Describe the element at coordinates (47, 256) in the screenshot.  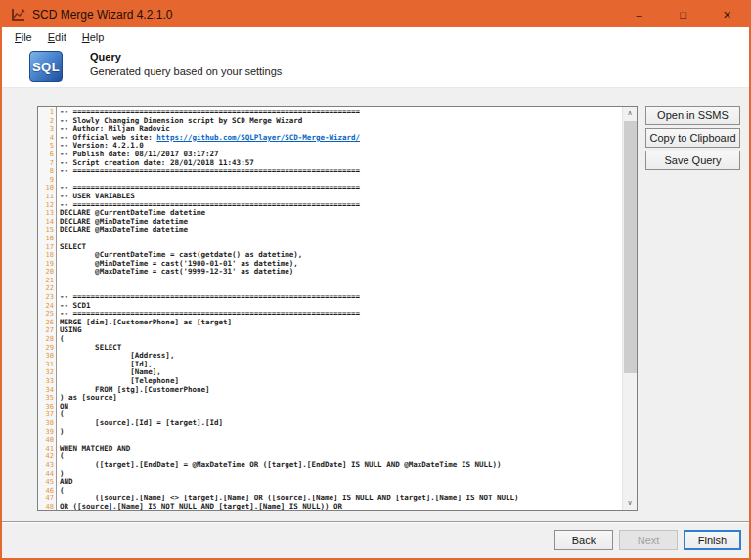
I see `line-number: 18` at that location.